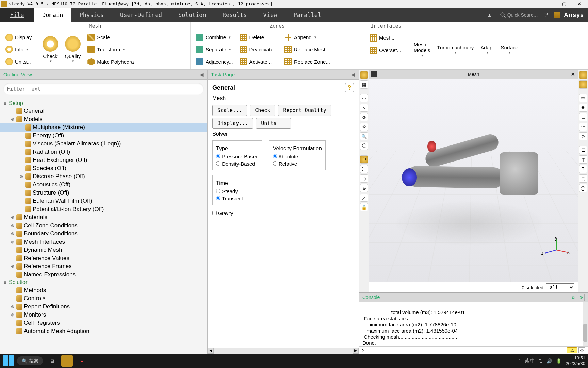 The height and width of the screenshot is (368, 588). What do you see at coordinates (141, 15) in the screenshot?
I see `menu-user-defined: User-Defined` at bounding box center [141, 15].